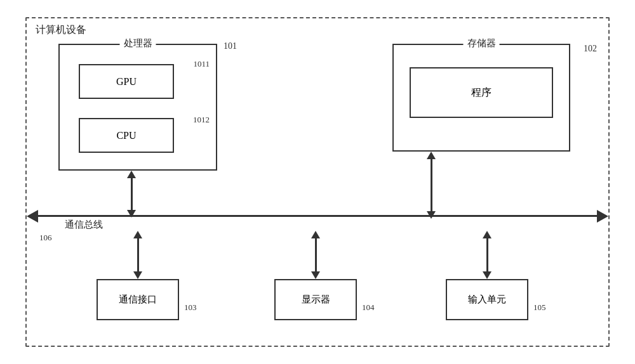 This screenshot has height=364, width=635. I want to click on program-label: 程序, so click(481, 93).